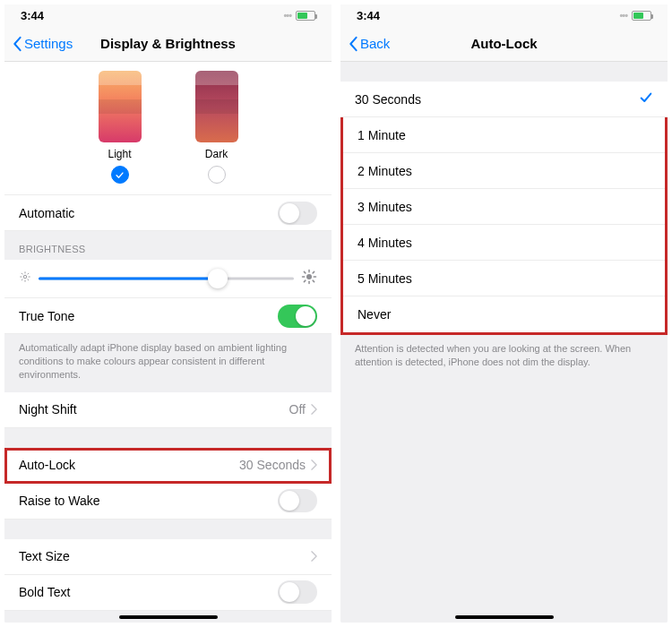 The width and height of the screenshot is (672, 627). What do you see at coordinates (297, 501) in the screenshot?
I see `raise-to-wake-toggle` at bounding box center [297, 501].